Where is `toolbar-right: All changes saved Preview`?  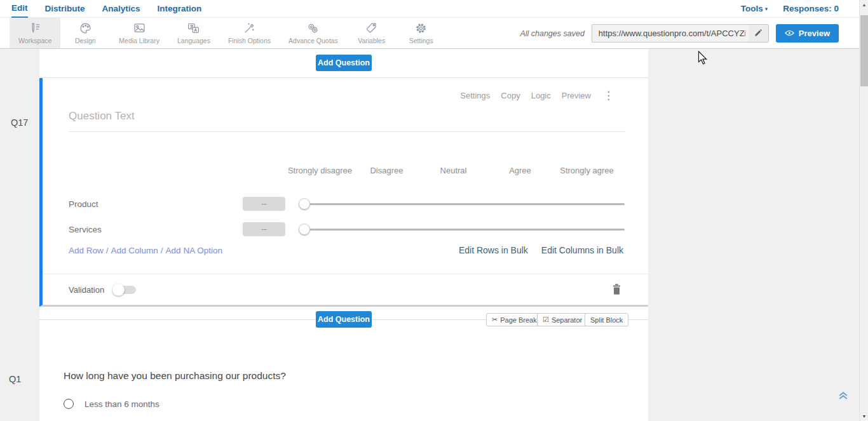 toolbar-right: All changes saved Preview is located at coordinates (679, 33).